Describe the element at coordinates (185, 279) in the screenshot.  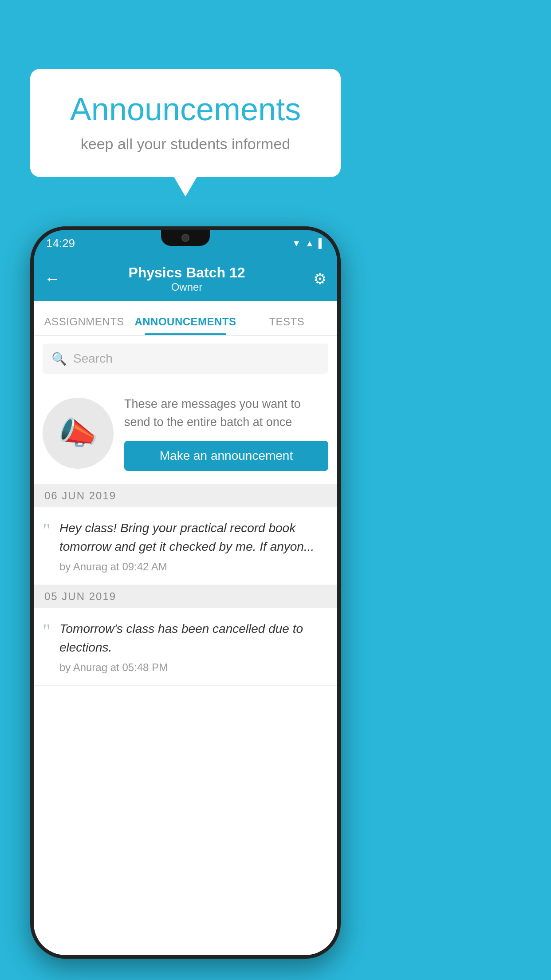
I see `app-bar: ← Physics Batch 12 Owner ⚙` at that location.